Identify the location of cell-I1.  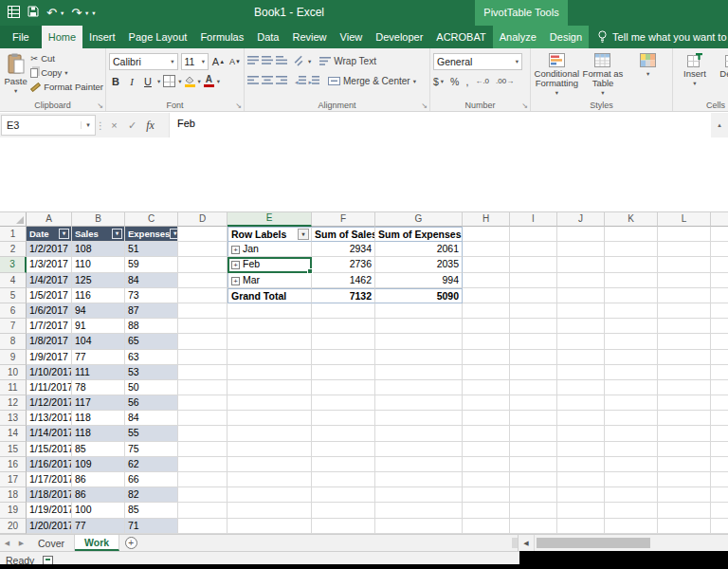
(534, 234).